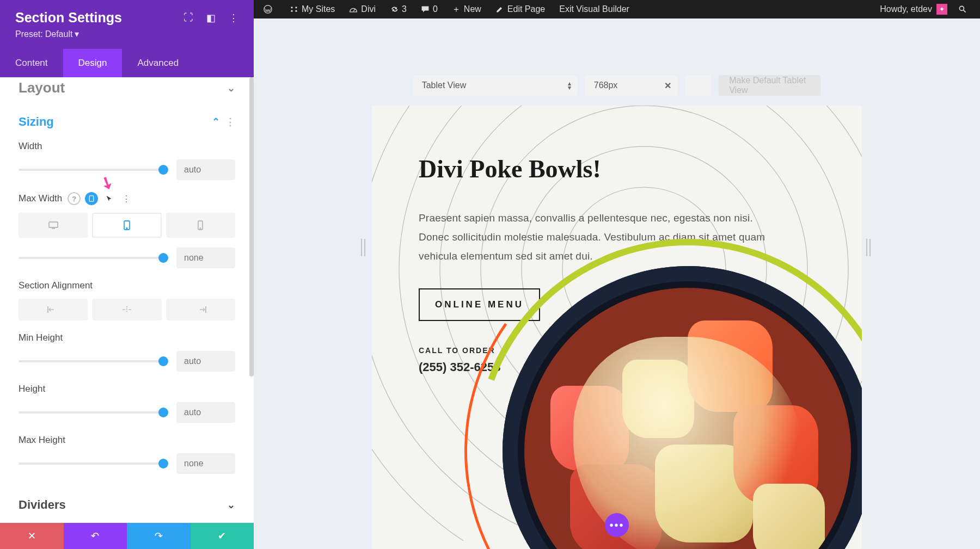  What do you see at coordinates (77, 34) in the screenshot?
I see `caret-down-icon: ▾` at bounding box center [77, 34].